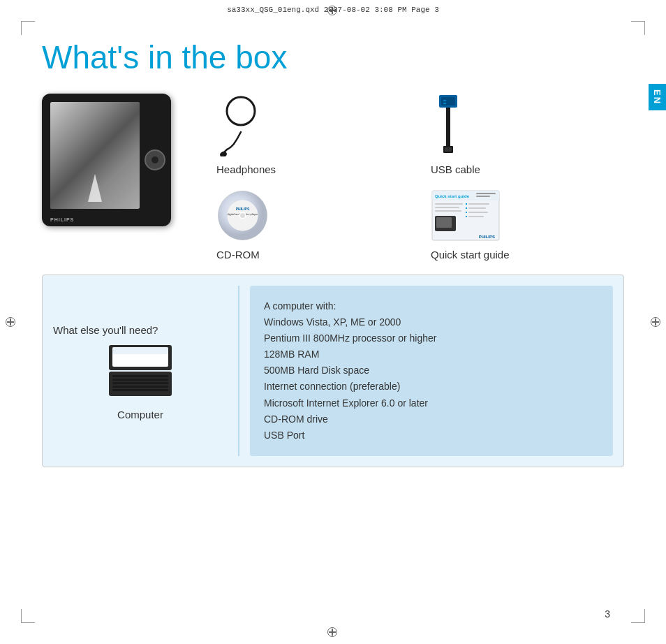 The image size is (666, 644). I want to click on cdrom-label: CD-ROM, so click(238, 254).